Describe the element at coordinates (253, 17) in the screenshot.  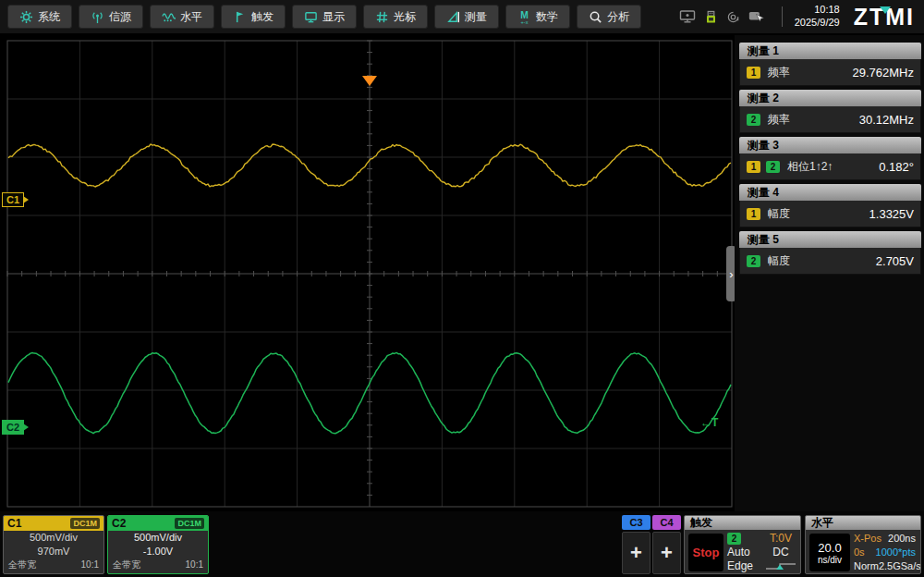
I see `toolbar-button-trigger: 触发` at that location.